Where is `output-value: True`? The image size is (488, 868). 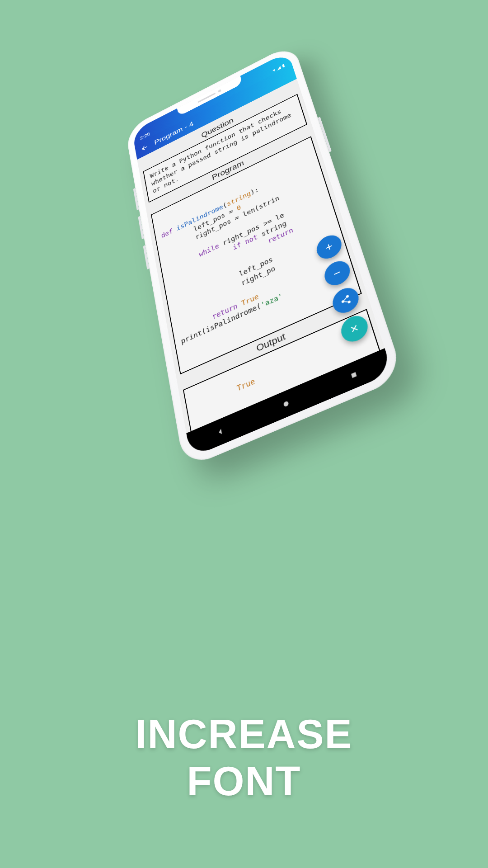 output-value: True is located at coordinates (246, 385).